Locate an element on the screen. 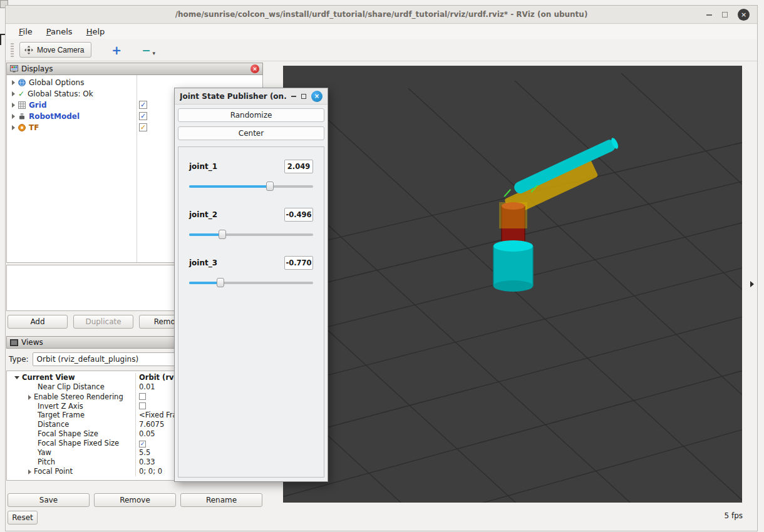 Image resolution: width=764 pixels, height=532 pixels. panel-expand-arrow-icon is located at coordinates (752, 284).